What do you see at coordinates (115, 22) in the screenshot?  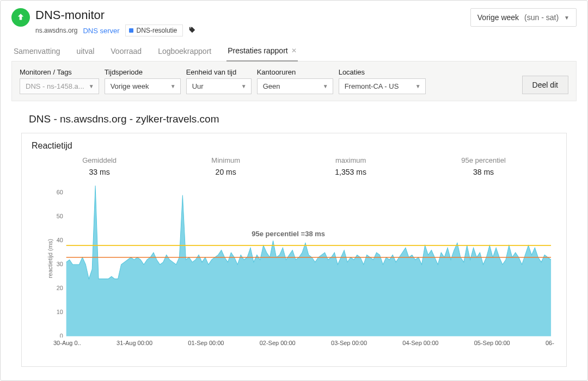 I see `title-text: DNS-monitor ns.awsdns.org DNS server DNS…` at bounding box center [115, 22].